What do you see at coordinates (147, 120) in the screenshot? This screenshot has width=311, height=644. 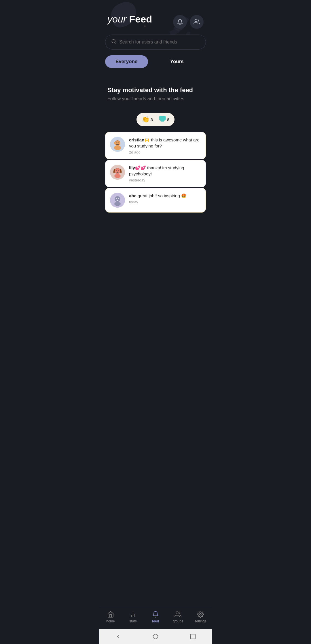 I see `clap-reaction: 👏 3` at bounding box center [147, 120].